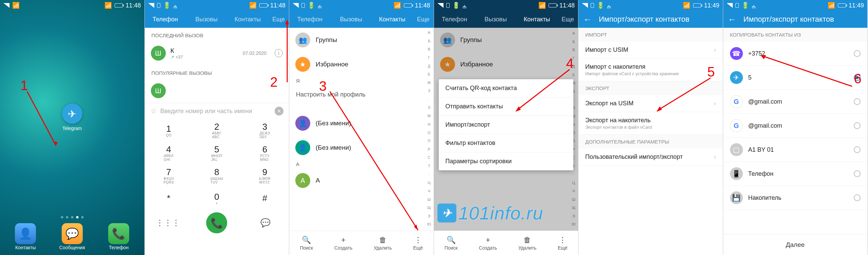 This screenshot has width=868, height=255. Describe the element at coordinates (265, 198) in the screenshot. I see `key-hash: #` at that location.